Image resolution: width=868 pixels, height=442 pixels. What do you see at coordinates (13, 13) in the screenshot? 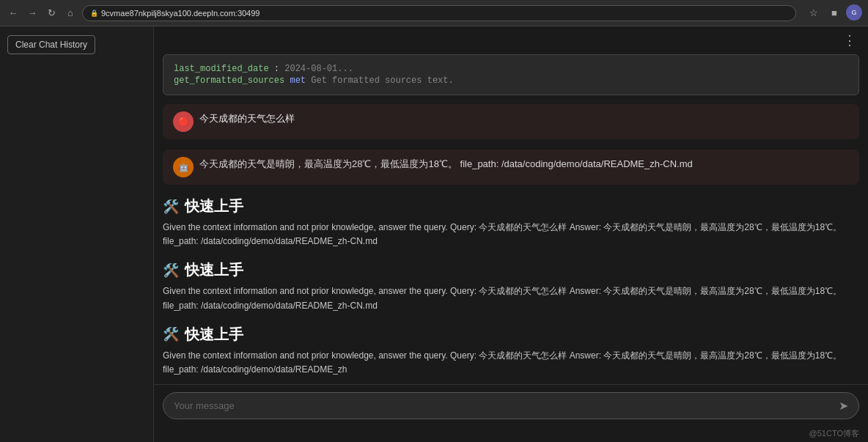
I see `back-button: ←` at bounding box center [13, 13].